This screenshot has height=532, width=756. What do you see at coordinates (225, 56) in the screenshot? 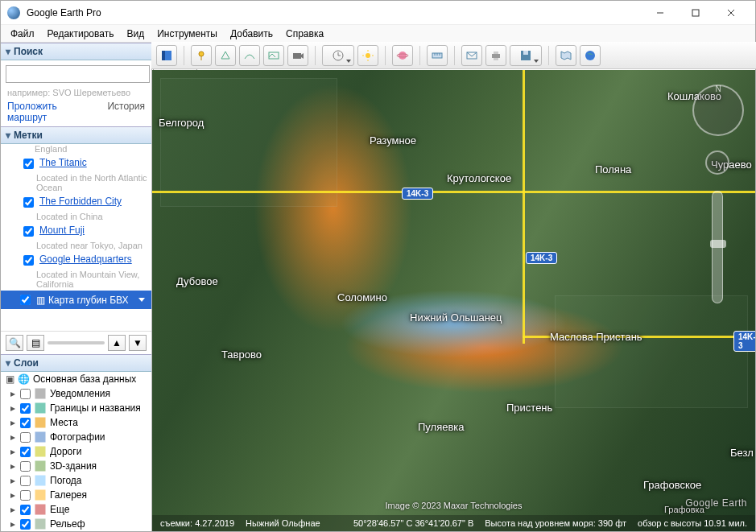
I see `add-polygon-button` at bounding box center [225, 56].